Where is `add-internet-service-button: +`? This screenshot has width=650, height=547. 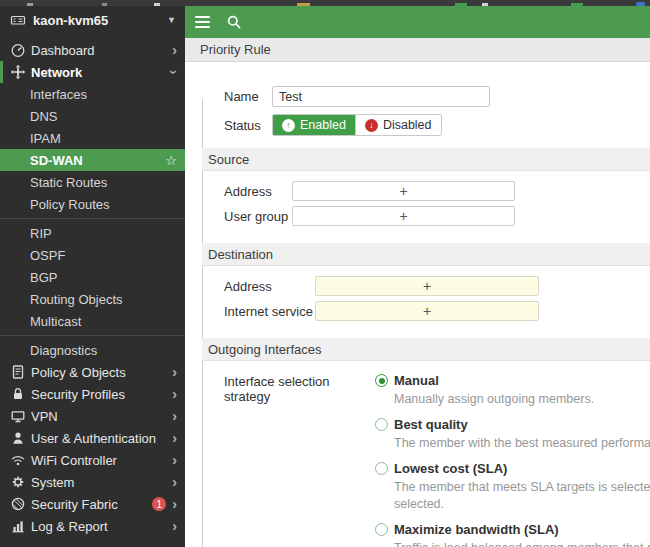 add-internet-service-button: + is located at coordinates (427, 311).